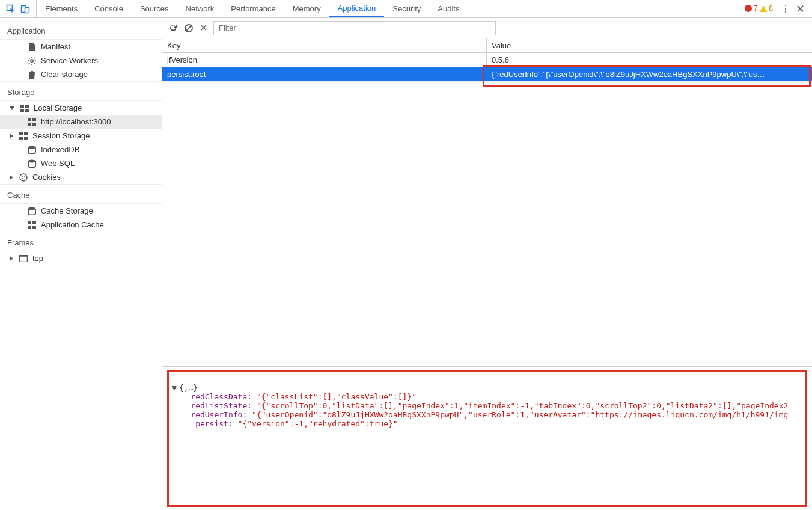 The image size is (812, 510). I want to click on detail-redclassdata: "{"classList":[],"classValue":[]}", so click(337, 397).